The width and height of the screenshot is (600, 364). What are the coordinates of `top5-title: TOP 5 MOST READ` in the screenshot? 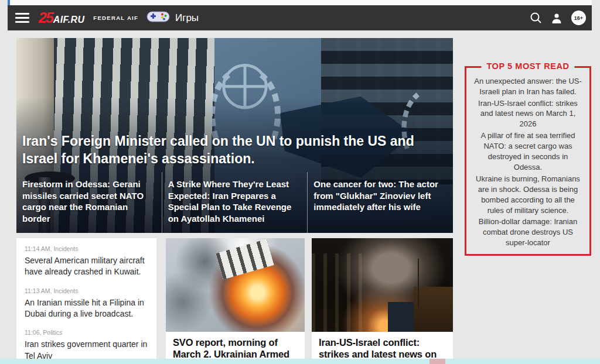 It's located at (527, 66).